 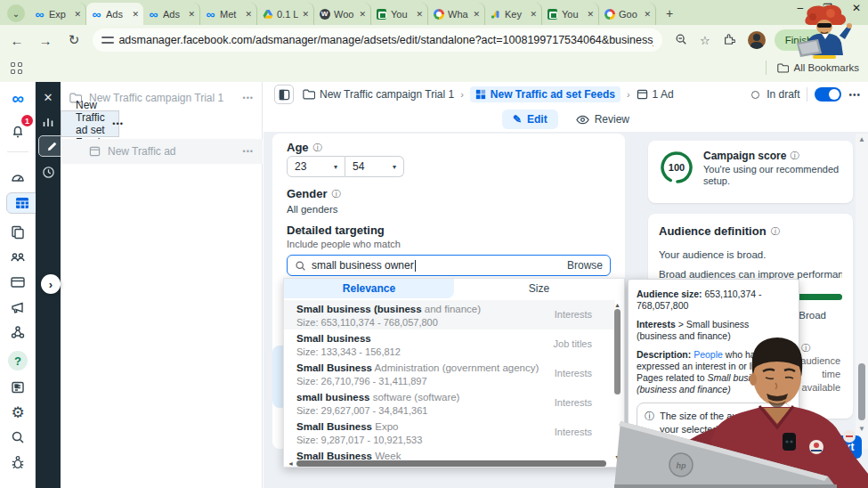 What do you see at coordinates (18, 307) in the screenshot?
I see `ads-megaphone-icon` at bounding box center [18, 307].